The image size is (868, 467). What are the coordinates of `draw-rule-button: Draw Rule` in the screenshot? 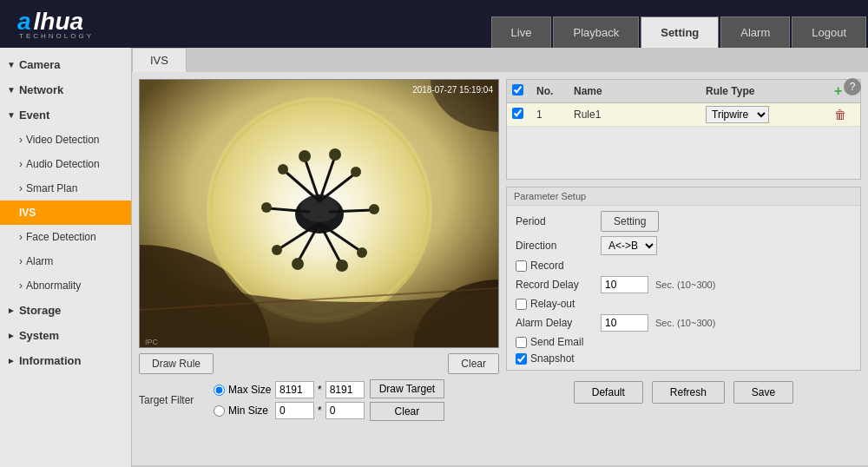 It's located at (176, 364).